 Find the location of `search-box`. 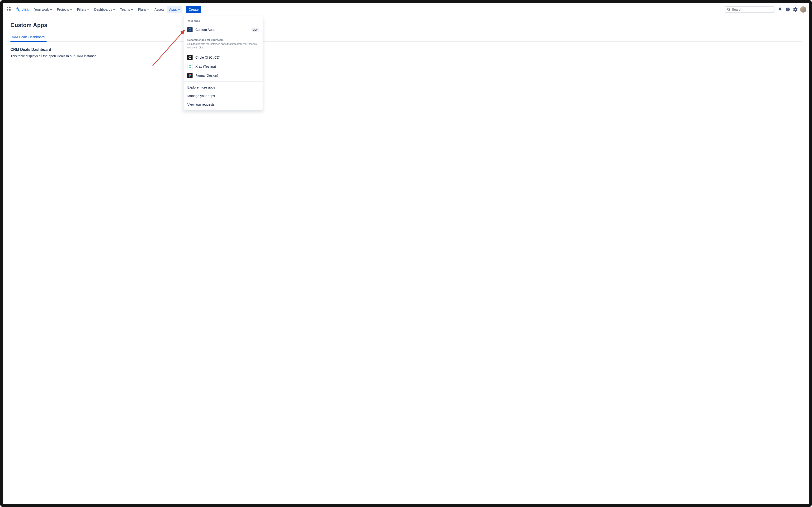

search-box is located at coordinates (749, 9).